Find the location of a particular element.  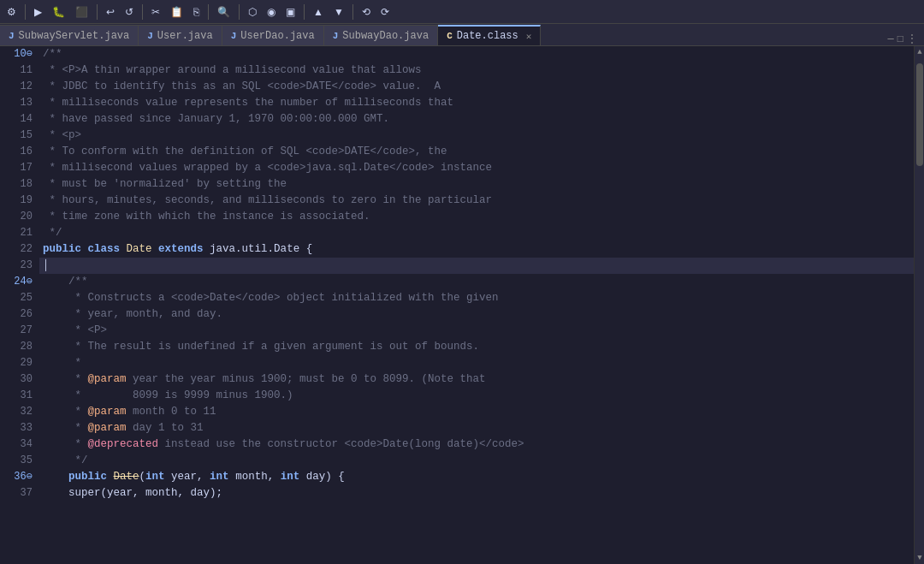

line-num-22: 22 is located at coordinates (18, 250).